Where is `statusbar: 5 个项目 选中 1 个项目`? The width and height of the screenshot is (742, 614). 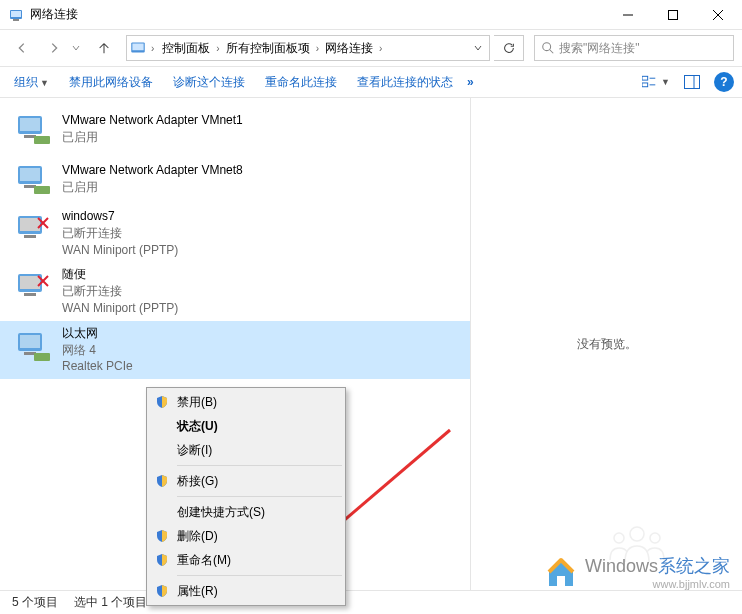 statusbar: 5 个项目 选中 1 个项目 is located at coordinates (371, 602).